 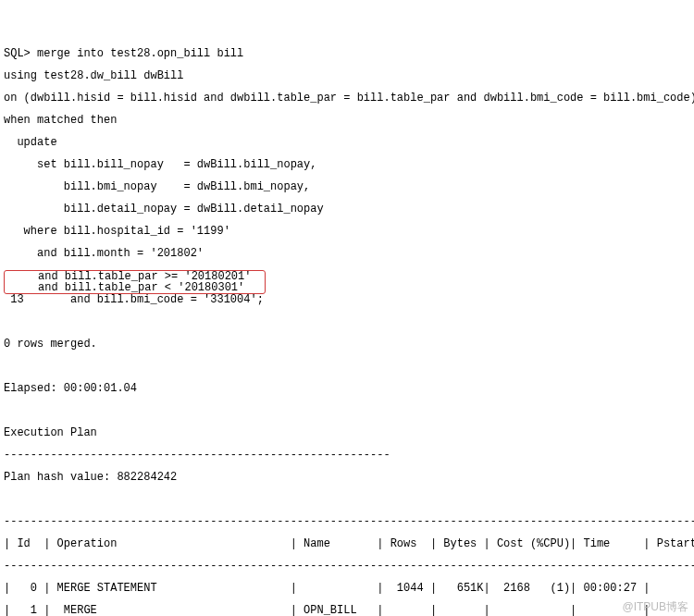 What do you see at coordinates (347, 253) in the screenshot?
I see `sql-line: and bill.month = '201802'` at bounding box center [347, 253].